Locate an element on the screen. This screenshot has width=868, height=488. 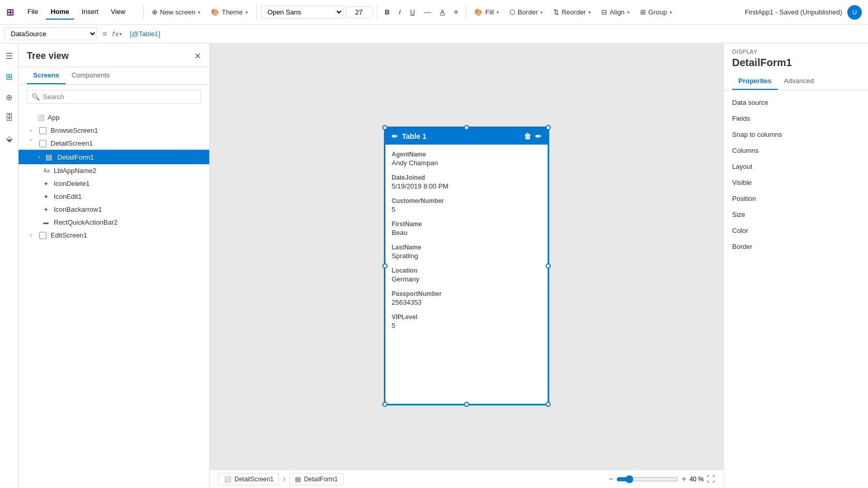
icon-edit-type-icon: ✦ is located at coordinates (48, 197).